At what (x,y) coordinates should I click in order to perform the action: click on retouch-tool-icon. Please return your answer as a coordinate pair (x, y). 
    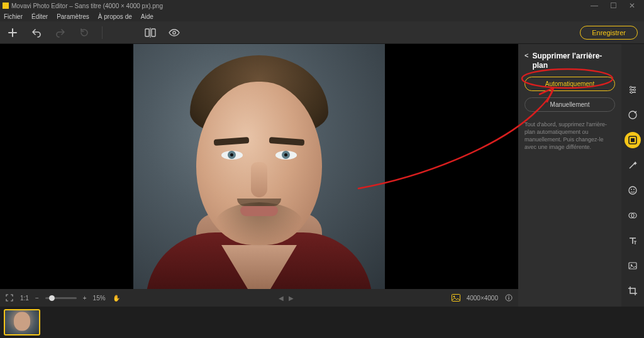
    Looking at the image, I should click on (633, 115).